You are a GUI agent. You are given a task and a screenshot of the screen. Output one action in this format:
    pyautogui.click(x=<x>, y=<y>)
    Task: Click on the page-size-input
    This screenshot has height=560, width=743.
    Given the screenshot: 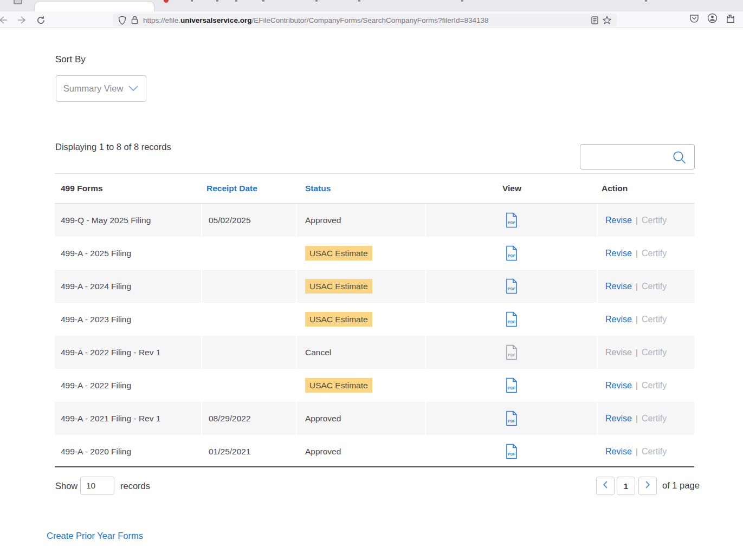 What is the action you would take?
    pyautogui.click(x=98, y=485)
    